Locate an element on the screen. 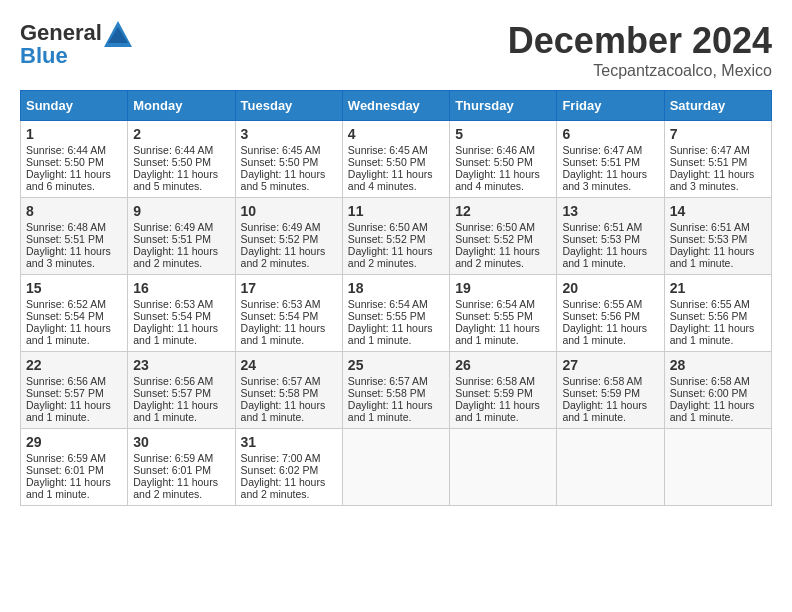 Image resolution: width=792 pixels, height=612 pixels. weekday-header-friday: Friday is located at coordinates (610, 106).